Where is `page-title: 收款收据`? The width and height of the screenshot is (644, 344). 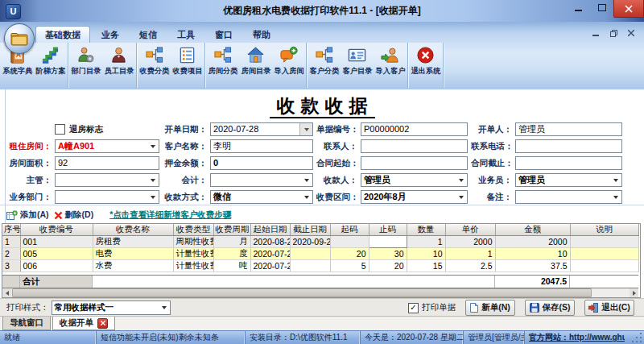
page-title: 收款收据 is located at coordinates (322, 106).